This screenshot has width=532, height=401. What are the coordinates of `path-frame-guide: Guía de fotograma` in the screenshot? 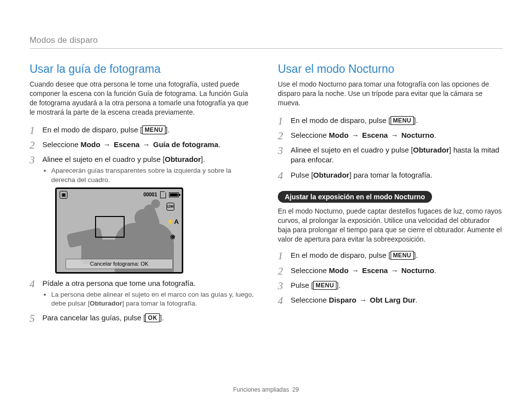 It's located at (186, 145).